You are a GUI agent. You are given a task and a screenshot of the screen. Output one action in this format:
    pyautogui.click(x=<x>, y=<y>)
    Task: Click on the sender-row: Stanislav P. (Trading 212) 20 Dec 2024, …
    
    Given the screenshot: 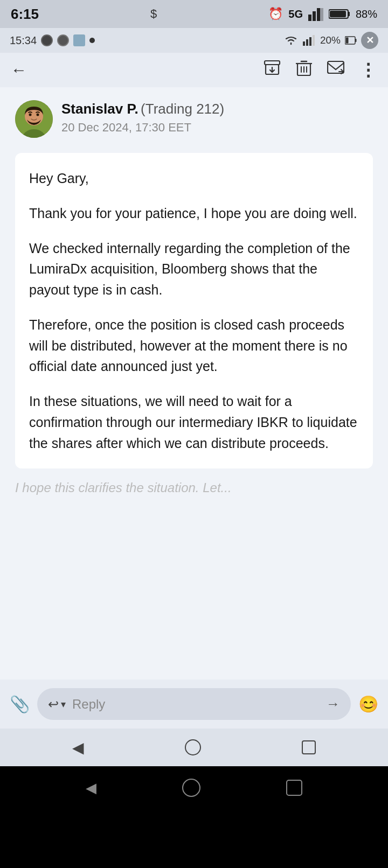 What is the action you would take?
    pyautogui.click(x=194, y=119)
    